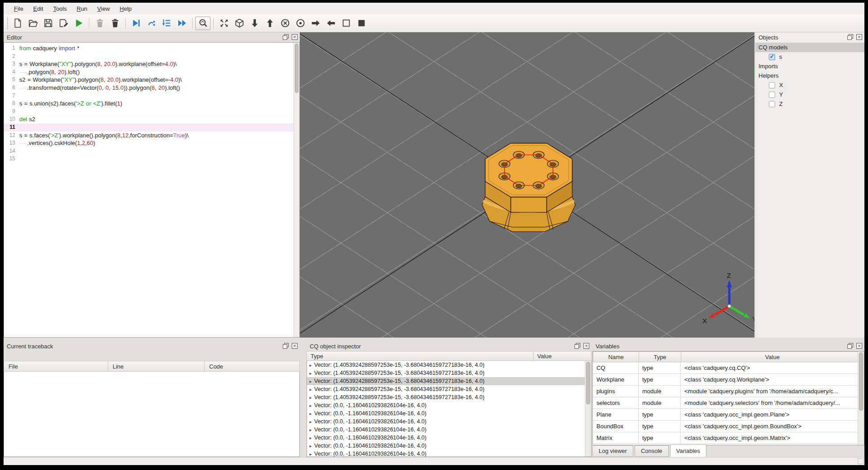 The image size is (868, 470). I want to click on code-line: 15, so click(149, 159).